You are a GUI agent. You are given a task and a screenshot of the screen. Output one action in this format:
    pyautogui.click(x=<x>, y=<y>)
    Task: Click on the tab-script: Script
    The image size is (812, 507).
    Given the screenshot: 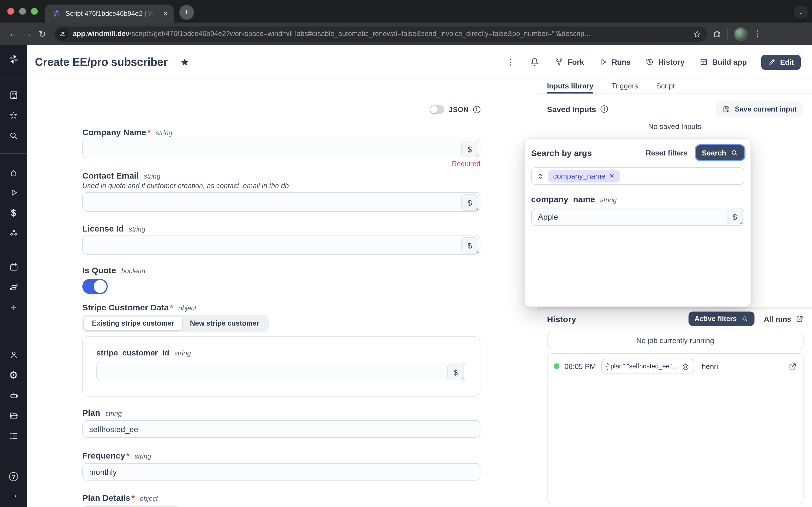 What is the action you would take?
    pyautogui.click(x=665, y=87)
    